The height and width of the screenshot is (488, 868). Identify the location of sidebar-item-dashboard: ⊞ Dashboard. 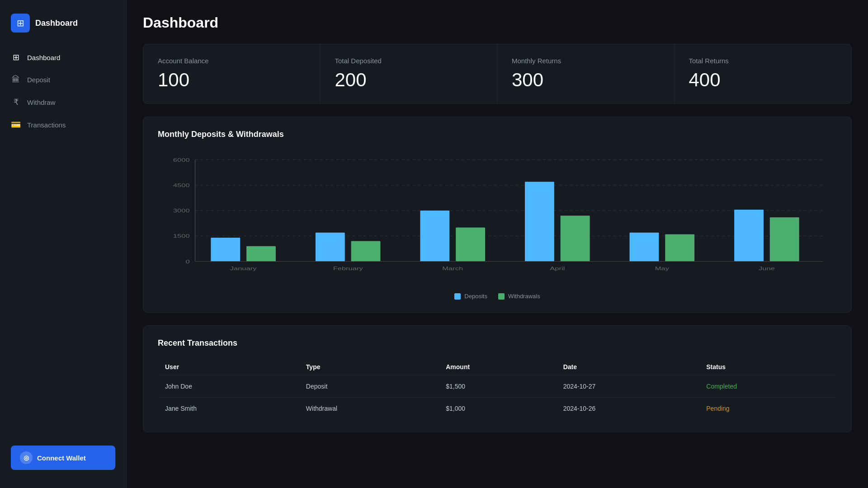
(63, 57).